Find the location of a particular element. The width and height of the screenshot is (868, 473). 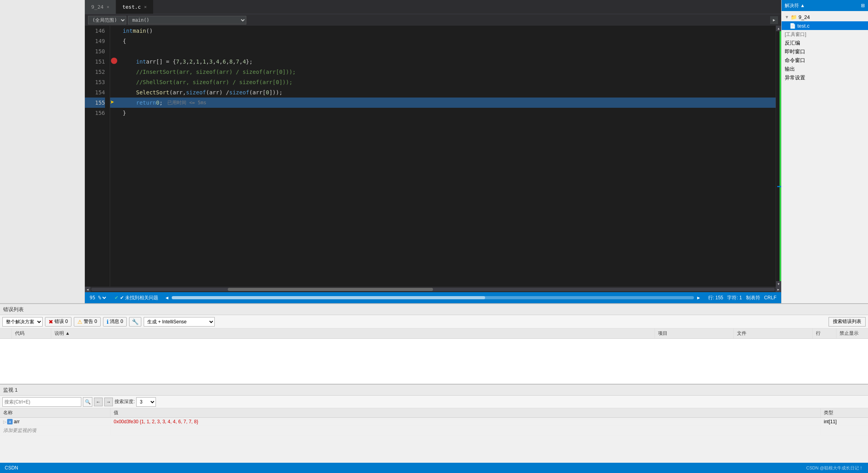

code-line-151: int arr[] = { 7,3,2,1,1,3,4,6,8,7,4 }; is located at coordinates (448, 62).